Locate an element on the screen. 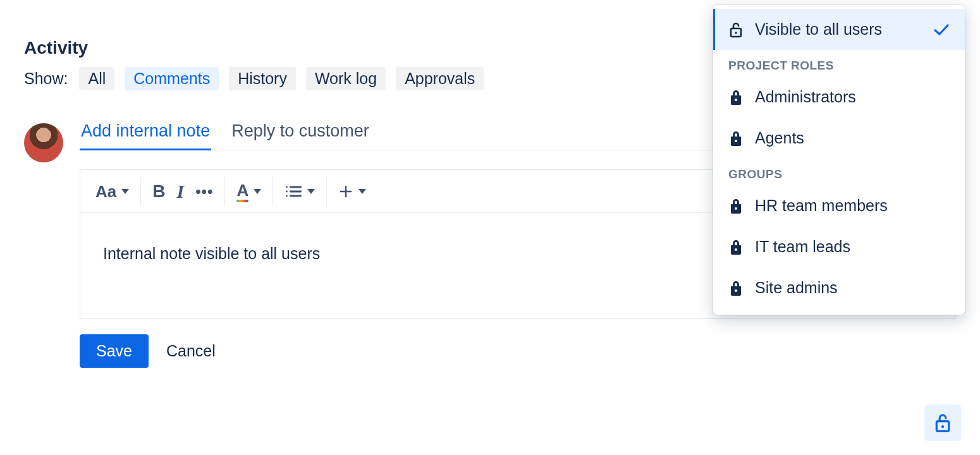 This screenshot has width=980, height=455. list-button is located at coordinates (300, 191).